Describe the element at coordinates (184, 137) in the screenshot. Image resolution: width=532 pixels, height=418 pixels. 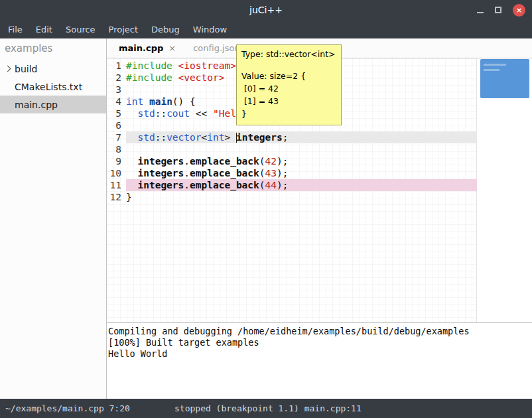
I see `code-token: vector` at that location.